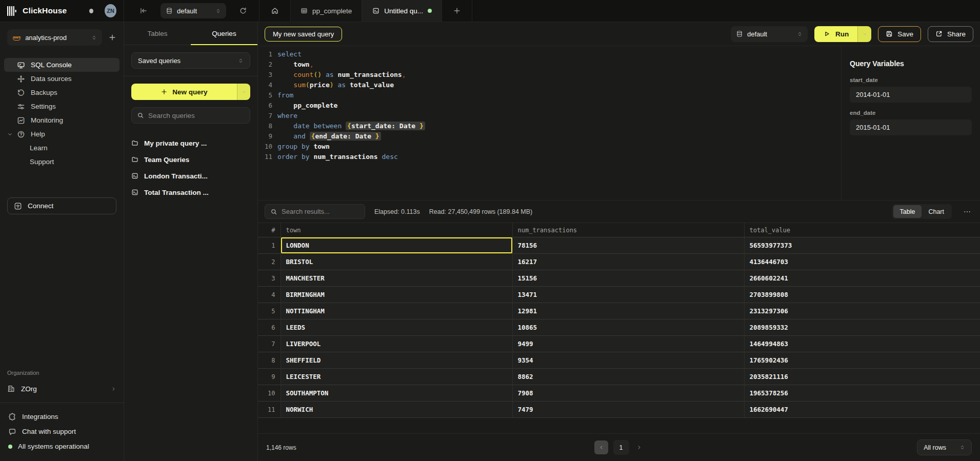  Describe the element at coordinates (191, 115) in the screenshot. I see `search-queries-input: Search queries` at that location.